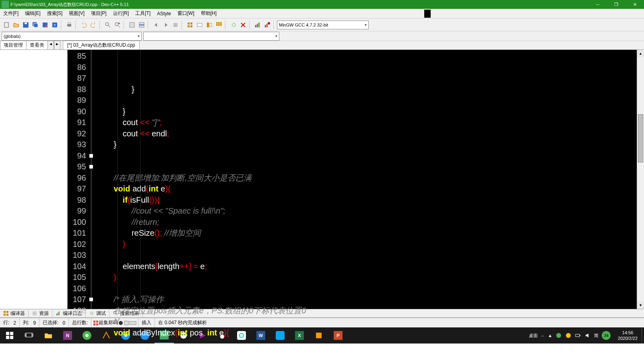 The image size is (644, 362). What do you see at coordinates (69, 25) in the screenshot?
I see `print-button` at bounding box center [69, 25].